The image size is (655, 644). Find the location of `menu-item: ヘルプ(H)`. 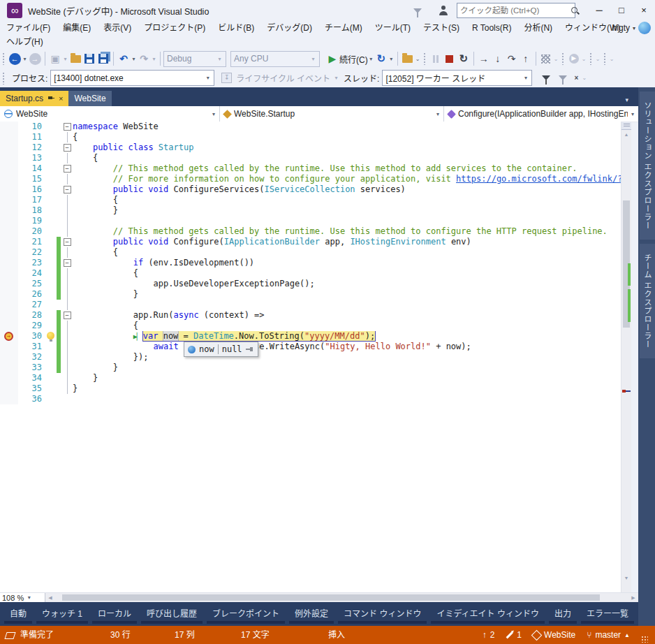

menu-item: ヘルプ(H) is located at coordinates (25, 42).